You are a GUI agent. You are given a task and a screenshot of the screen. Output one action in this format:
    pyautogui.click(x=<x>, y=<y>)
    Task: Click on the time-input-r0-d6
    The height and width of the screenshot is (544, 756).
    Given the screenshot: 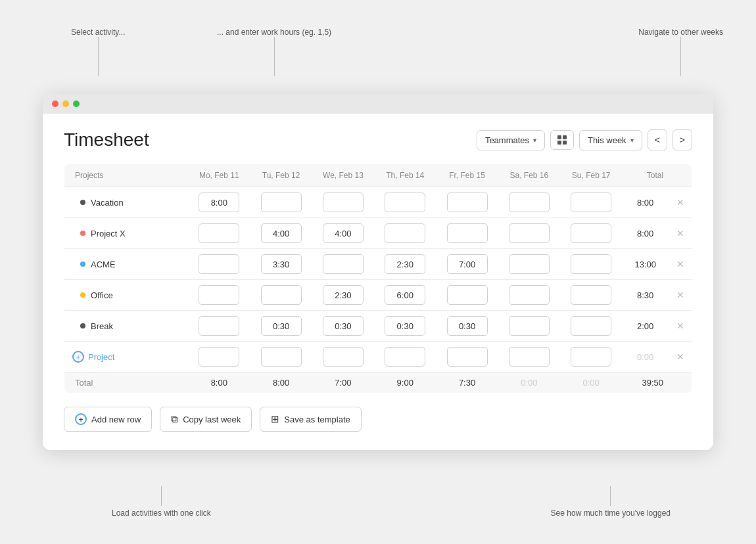 What is the action you would take?
    pyautogui.click(x=591, y=202)
    